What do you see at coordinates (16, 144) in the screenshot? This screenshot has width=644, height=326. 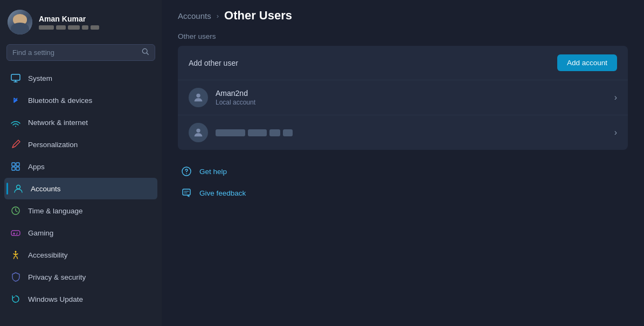 I see `personalization-icon` at bounding box center [16, 144].